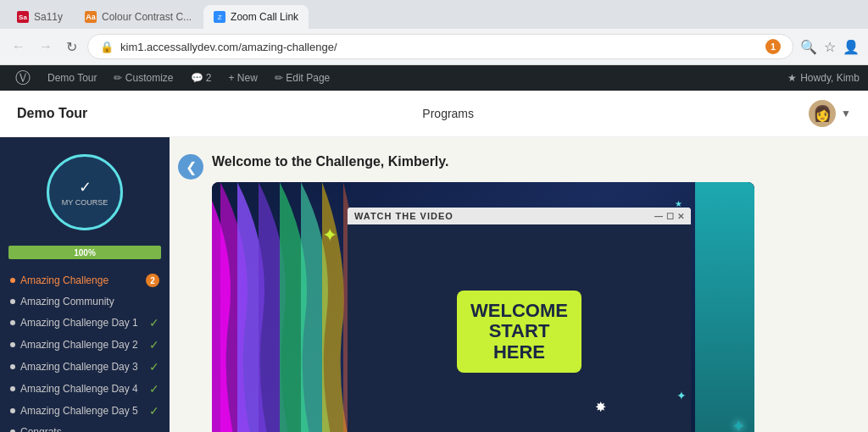 This screenshot has width=868, height=432. What do you see at coordinates (85, 280) in the screenshot?
I see `sidebar-item-amazing-challenge: Amazing Challenge2` at bounding box center [85, 280].